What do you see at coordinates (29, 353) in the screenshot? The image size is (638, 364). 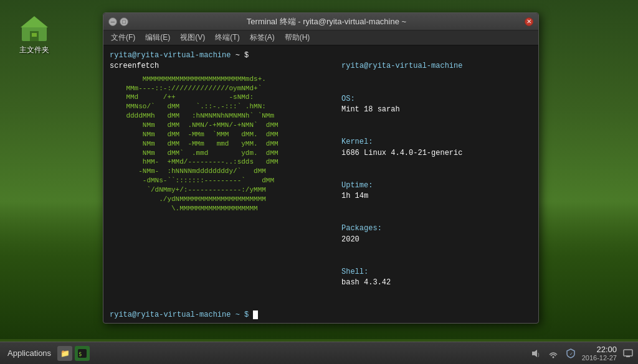 I see `applications-button: Applications` at bounding box center [29, 353].